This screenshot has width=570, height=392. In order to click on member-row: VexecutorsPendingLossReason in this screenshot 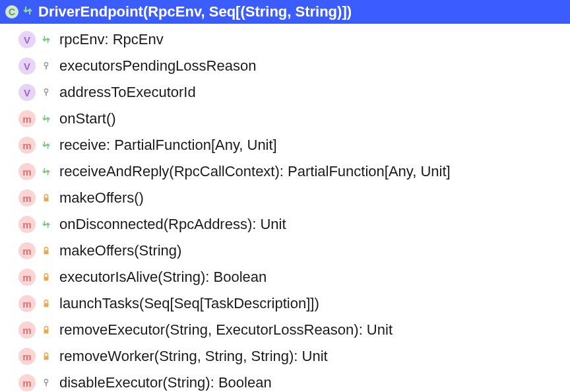, I will do `click(285, 66)`.